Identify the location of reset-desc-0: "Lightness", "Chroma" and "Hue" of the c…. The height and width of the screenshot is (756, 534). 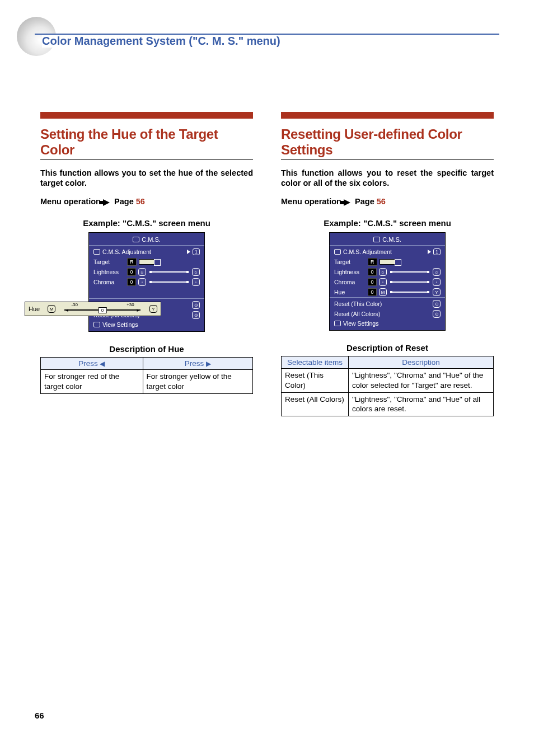
(421, 381).